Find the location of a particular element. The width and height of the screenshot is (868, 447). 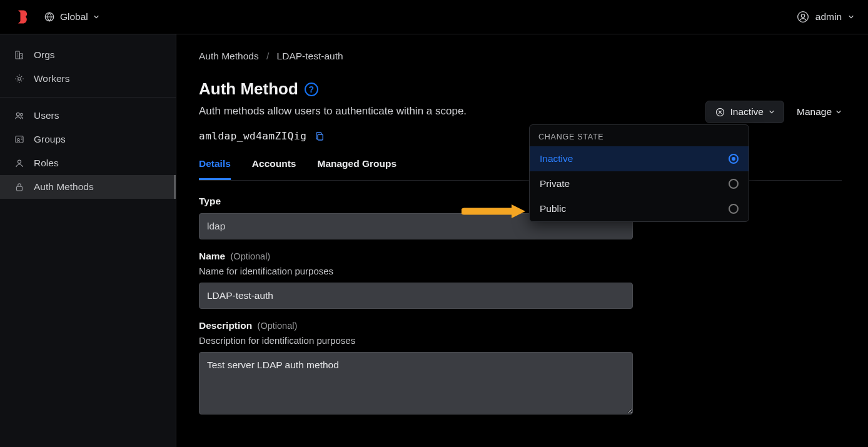

tab-details: Details is located at coordinates (215, 169).